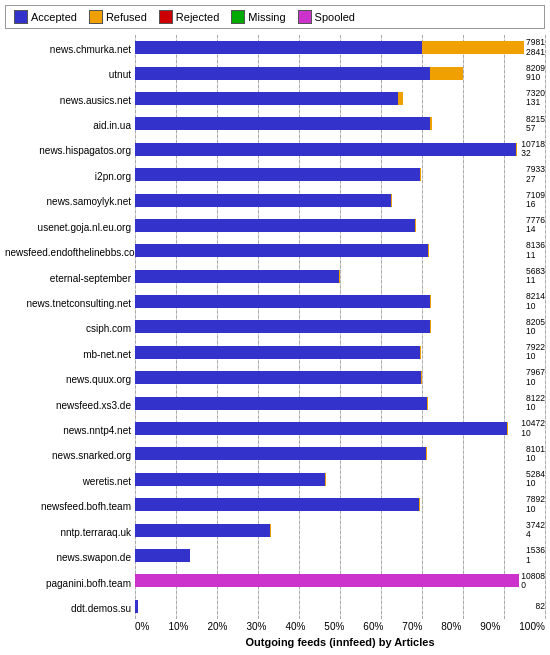 This screenshot has width=550, height=655. I want to click on y-label: newsfeed.endofthelinebbs.com, so click(68, 253).